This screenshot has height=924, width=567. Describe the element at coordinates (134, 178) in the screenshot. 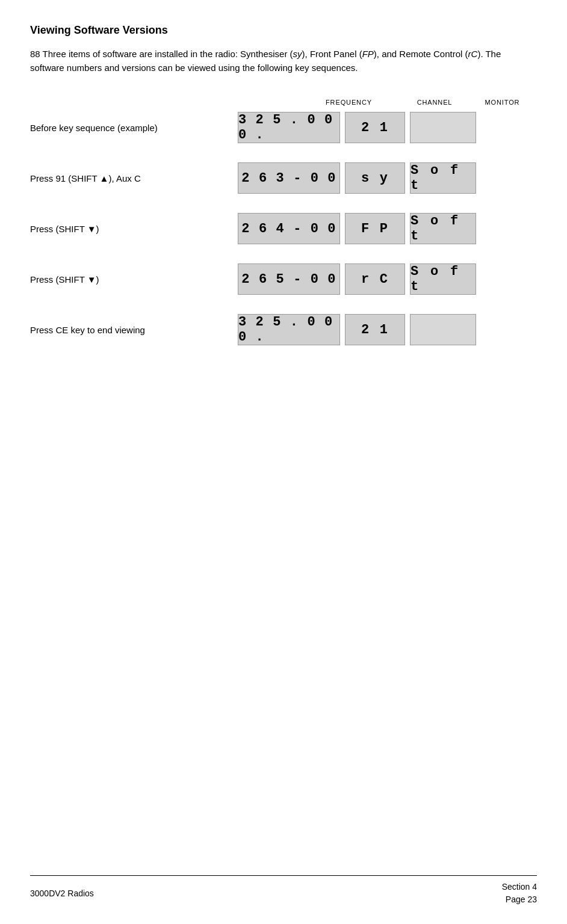

I see `row-label: Press 91 (SHIFT ▲), Aux C` at that location.